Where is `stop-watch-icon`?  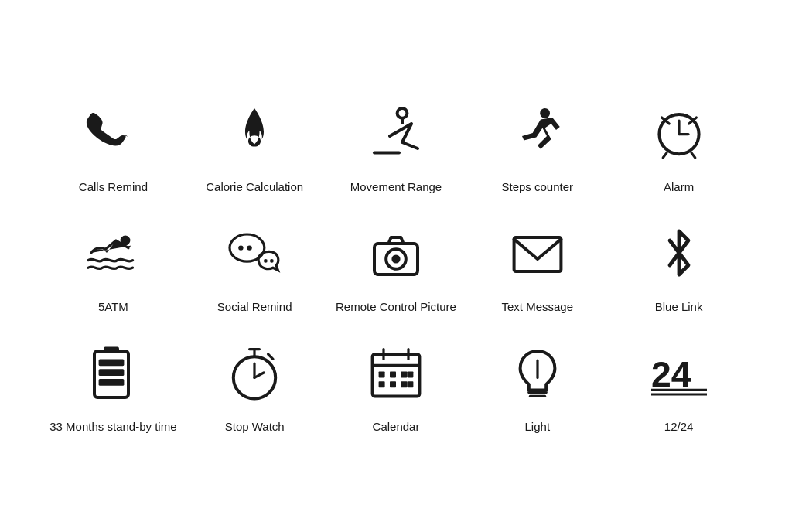
stop-watch-icon is located at coordinates (254, 373).